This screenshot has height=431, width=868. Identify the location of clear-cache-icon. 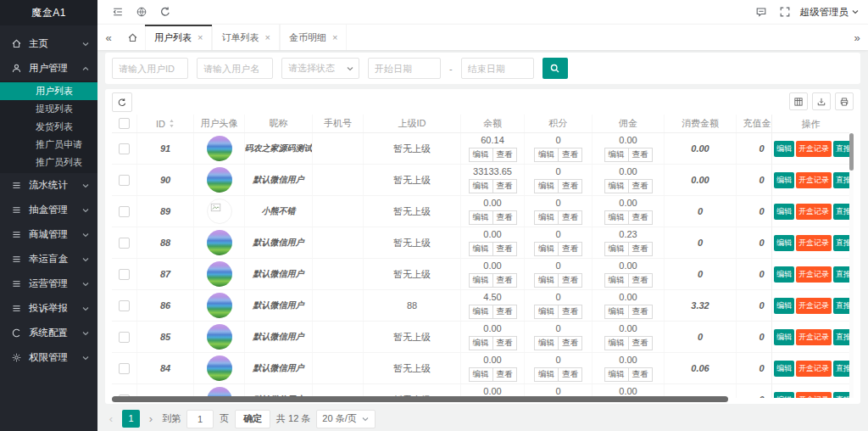
(142, 12).